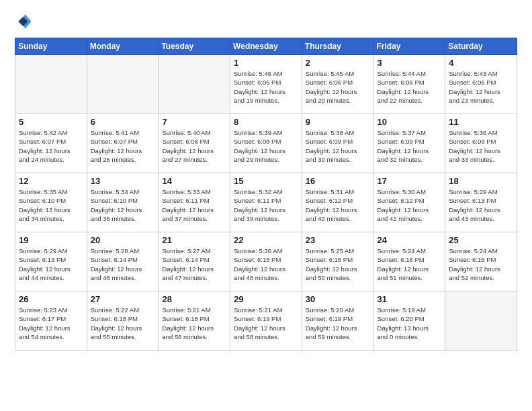 The image size is (532, 411). I want to click on day-info: Sunrise: 5:26 AM Sunset: 6:15 PM Dayligh…, so click(266, 265).